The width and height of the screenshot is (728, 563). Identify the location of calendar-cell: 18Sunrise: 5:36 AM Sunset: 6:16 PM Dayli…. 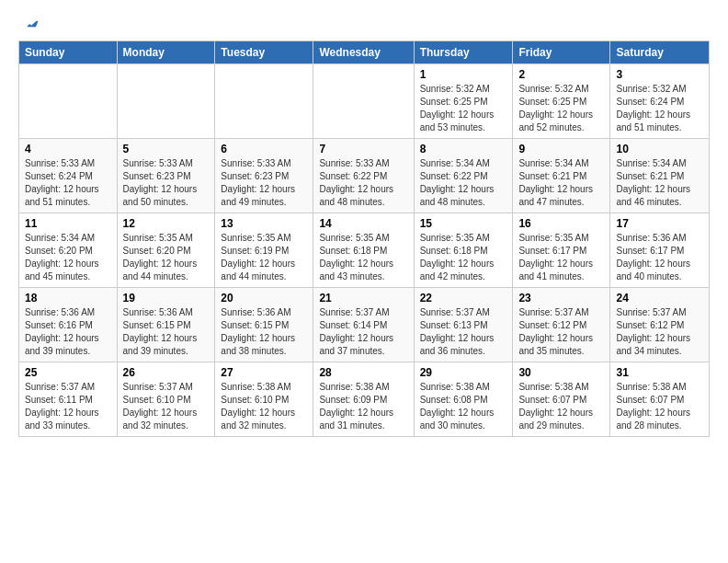
(68, 326).